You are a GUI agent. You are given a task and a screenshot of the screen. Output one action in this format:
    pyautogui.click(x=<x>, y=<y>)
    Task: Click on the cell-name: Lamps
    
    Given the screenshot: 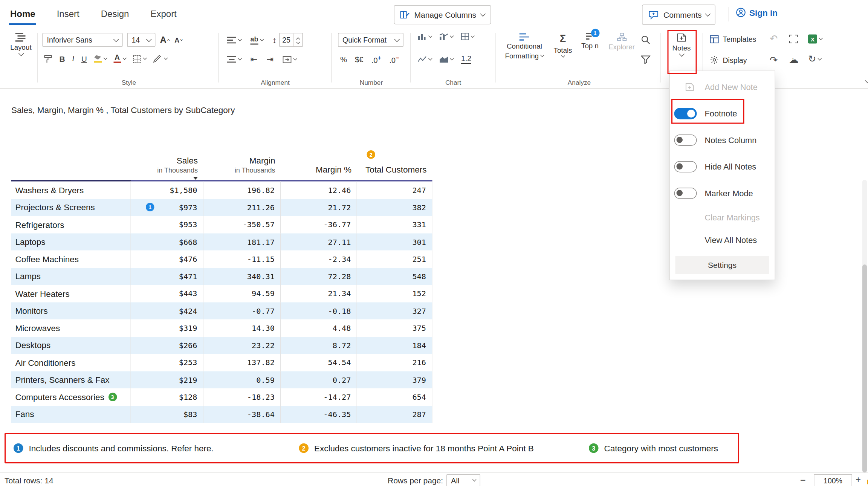 What is the action you would take?
    pyautogui.click(x=71, y=276)
    